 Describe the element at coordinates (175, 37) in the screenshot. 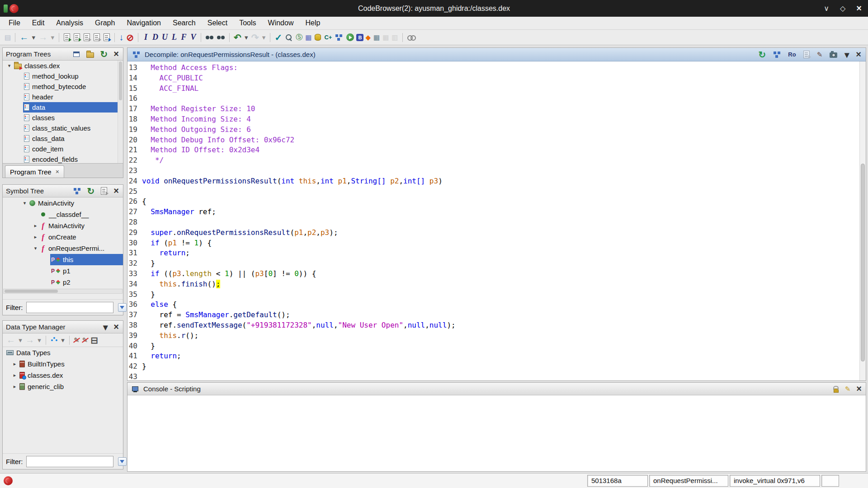

I see `toggle-labels-button: L` at that location.